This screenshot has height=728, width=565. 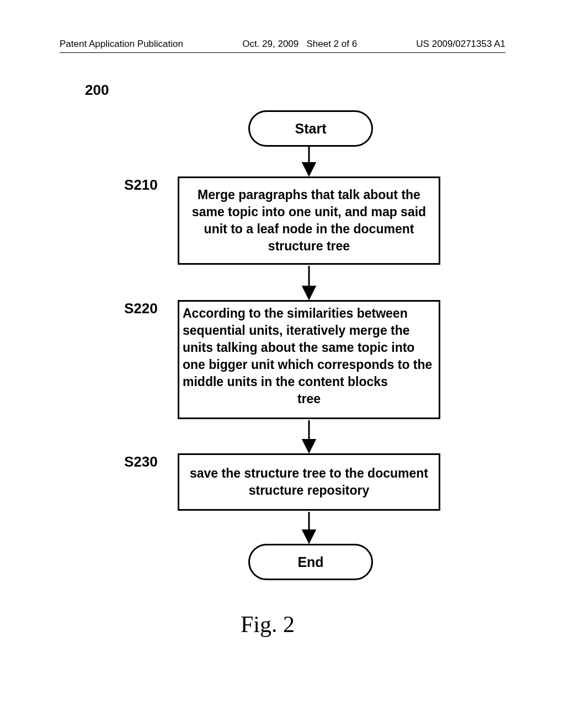 What do you see at coordinates (311, 129) in the screenshot?
I see `start-terminator: Start` at bounding box center [311, 129].